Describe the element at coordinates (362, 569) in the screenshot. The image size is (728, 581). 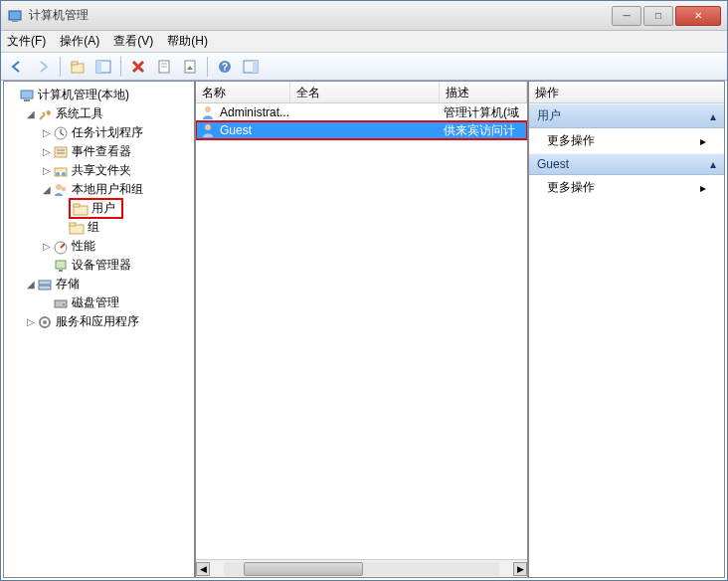
I see `scroll-track` at that location.